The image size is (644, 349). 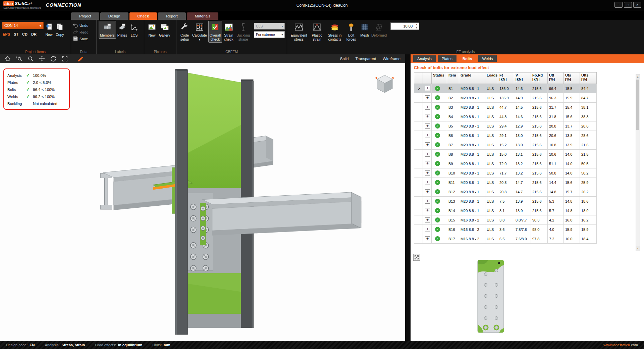 I want to click on table-row: +✓B15M16 8.8 - 2ULS3.88.0/7.798.34.216.0…, so click(x=505, y=220).